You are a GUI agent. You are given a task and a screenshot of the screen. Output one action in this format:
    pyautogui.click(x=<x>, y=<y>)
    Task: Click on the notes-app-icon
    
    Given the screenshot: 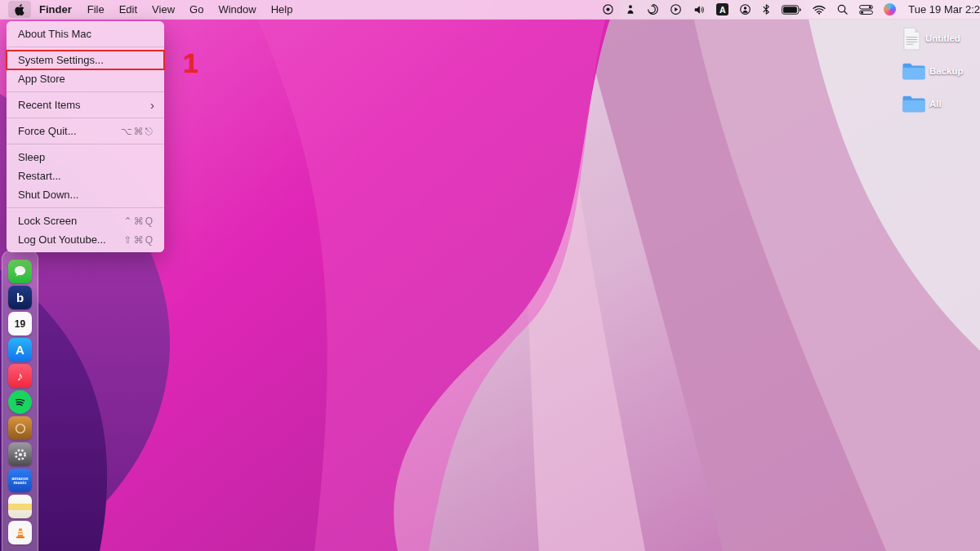 What is the action you would take?
    pyautogui.click(x=20, y=506)
    